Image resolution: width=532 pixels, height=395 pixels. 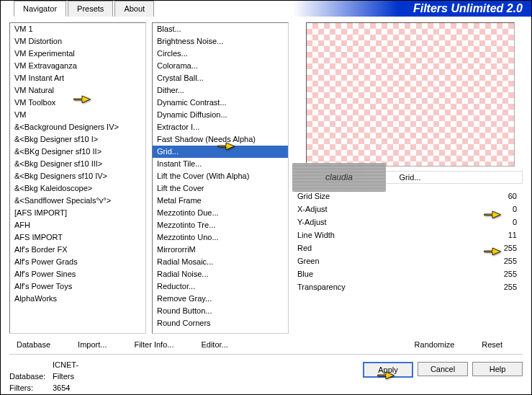 What do you see at coordinates (40, 9) in the screenshot?
I see `tab-navigator: Navigator` at bounding box center [40, 9].